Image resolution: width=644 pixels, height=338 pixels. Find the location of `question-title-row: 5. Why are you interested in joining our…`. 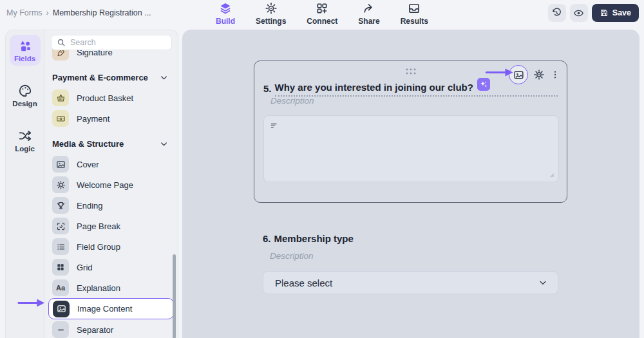

question-title-row: 5. Why are you interested in joining our… is located at coordinates (411, 89).